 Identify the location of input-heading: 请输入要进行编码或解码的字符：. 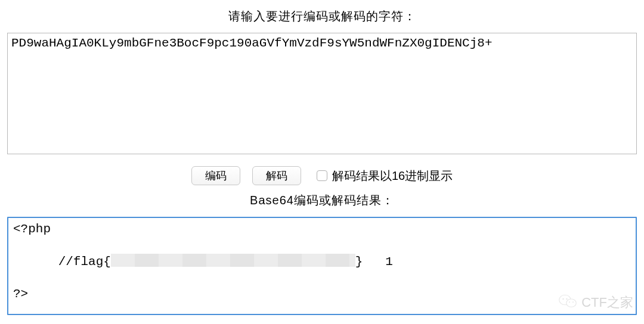
(322, 17).